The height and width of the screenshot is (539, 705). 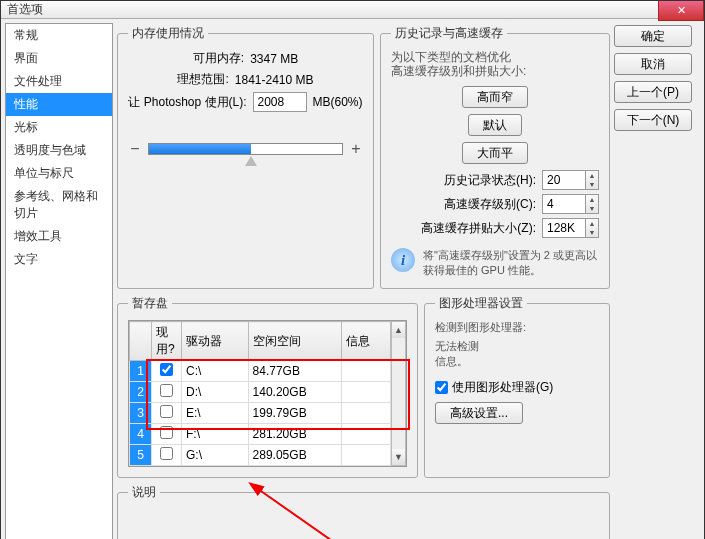 I want to click on available-ram-value: 3347 MB, so click(x=274, y=59).